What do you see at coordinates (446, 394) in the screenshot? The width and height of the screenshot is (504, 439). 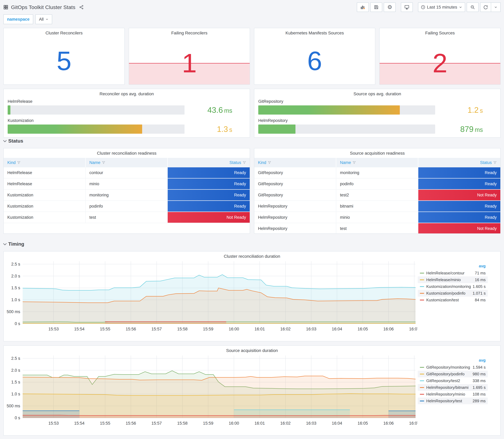 I see `legend-series-name: HelmRepository/minio` at bounding box center [446, 394].